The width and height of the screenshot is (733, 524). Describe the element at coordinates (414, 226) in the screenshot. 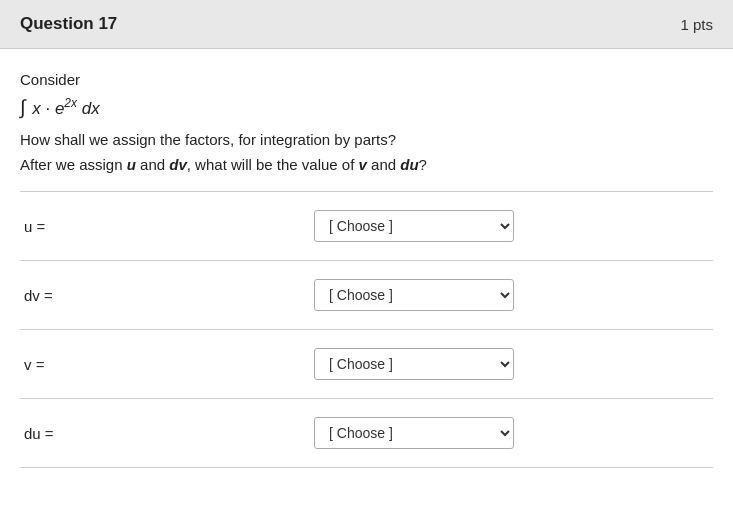

I see `select-u: [ Choose ]` at that location.